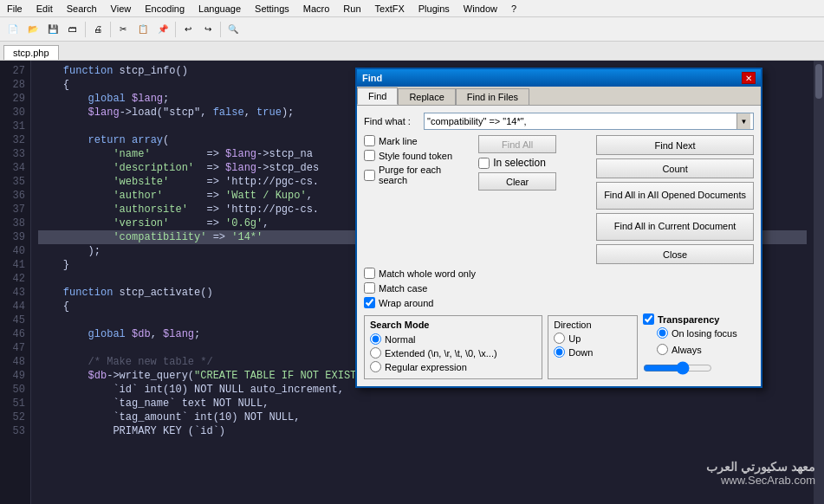 This screenshot has width=824, height=504. What do you see at coordinates (648, 319) in the screenshot?
I see `transparency-checkbox` at bounding box center [648, 319].